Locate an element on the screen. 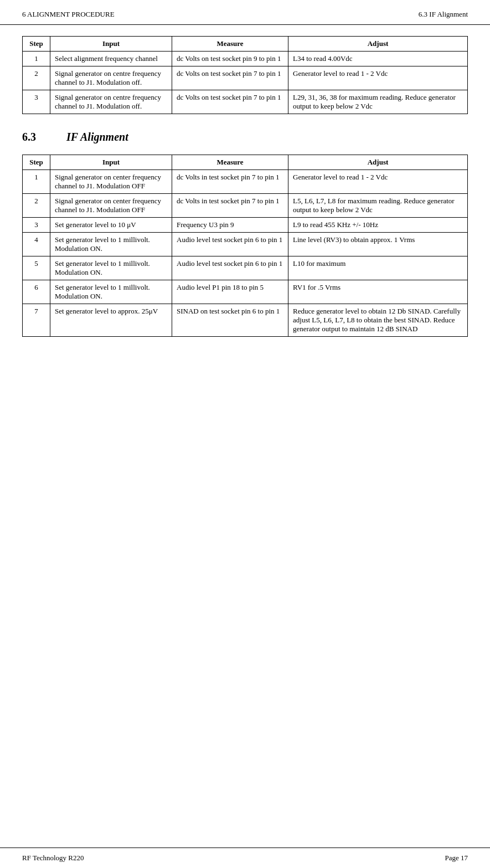 This screenshot has width=490, height=868. measure-cell: dc Volts on test socket pin 9 to pin 1 is located at coordinates (230, 59).